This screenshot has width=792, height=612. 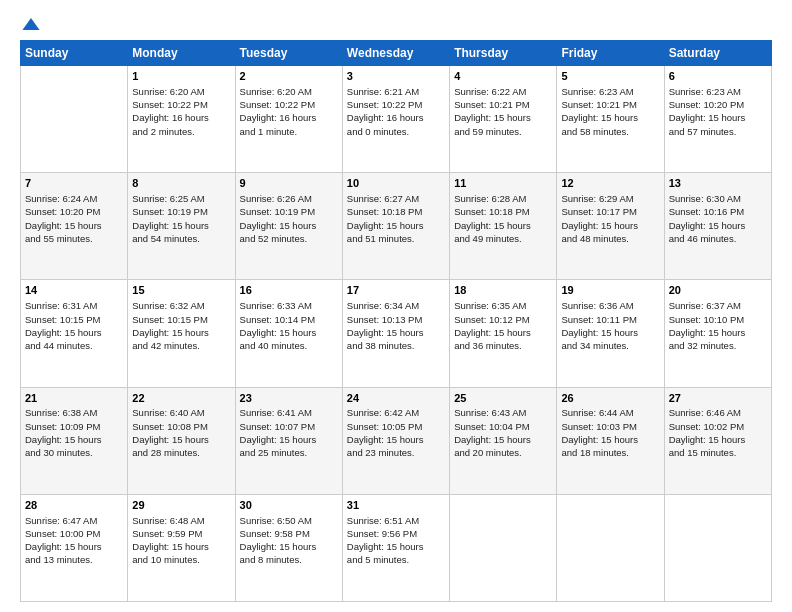 I want to click on day-info: Sunrise: 6:28 AM Sunset: 10:18 PM Daylig…, so click(x=503, y=218).